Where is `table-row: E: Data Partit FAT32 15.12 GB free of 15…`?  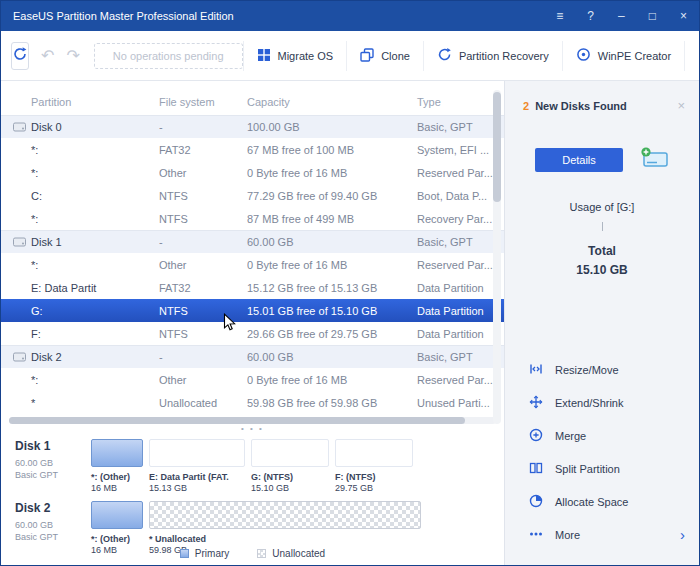
table-row: E: Data Partit FAT32 15.12 GB free of 15… is located at coordinates (252, 288).